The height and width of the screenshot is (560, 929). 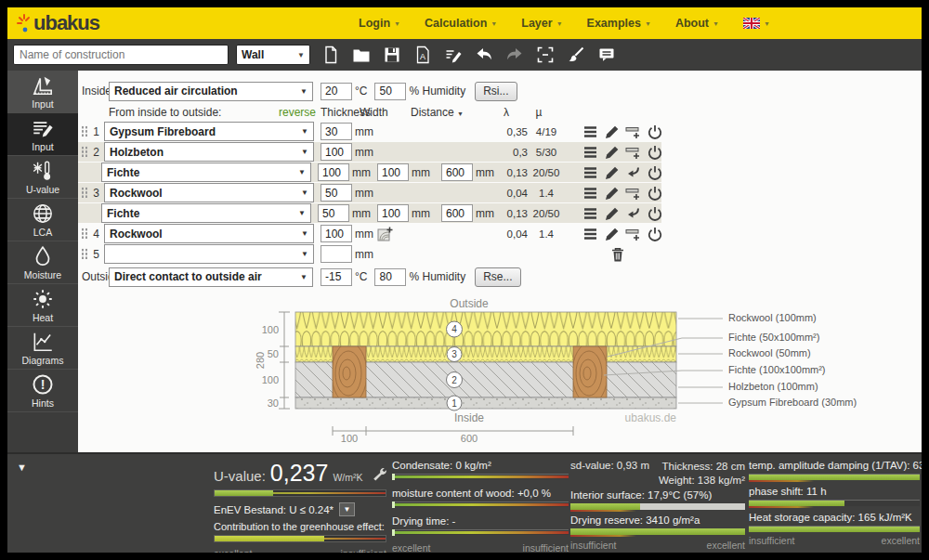 I want to click on sidebar-item-lca: LCA, so click(x=43, y=220).